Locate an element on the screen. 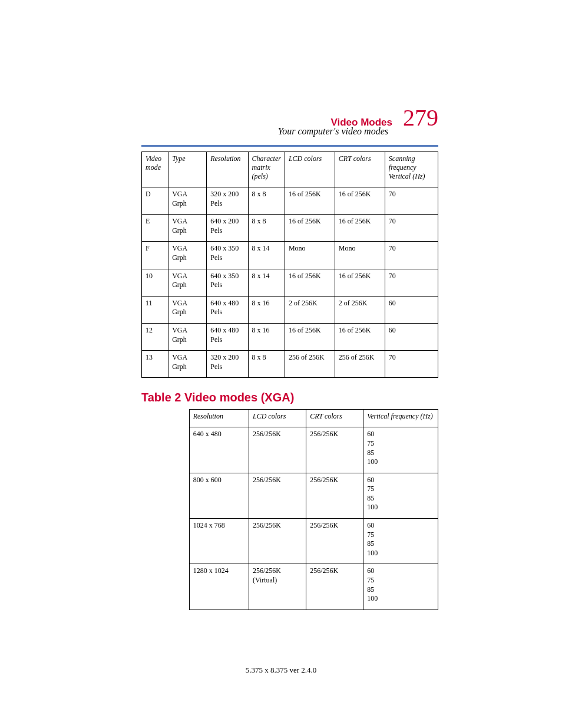  page-number: 279 is located at coordinates (421, 118).